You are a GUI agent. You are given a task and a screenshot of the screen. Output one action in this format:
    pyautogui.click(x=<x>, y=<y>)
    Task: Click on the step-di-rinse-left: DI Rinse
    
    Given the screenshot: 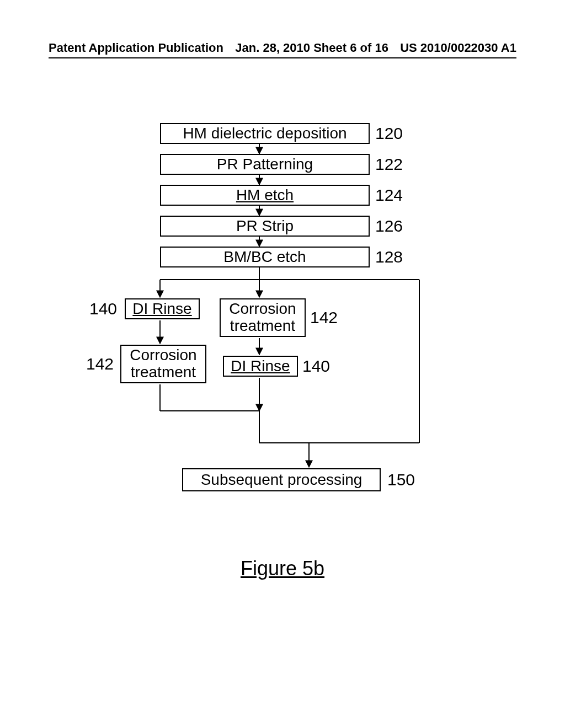 What is the action you would take?
    pyautogui.click(x=162, y=309)
    